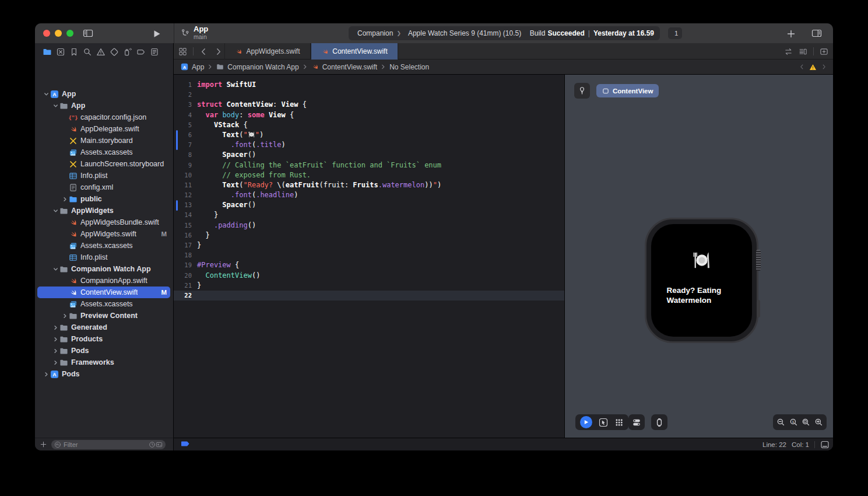 The width and height of the screenshot is (868, 496). What do you see at coordinates (104, 362) in the screenshot?
I see `tree-row: Frameworks` at bounding box center [104, 362].